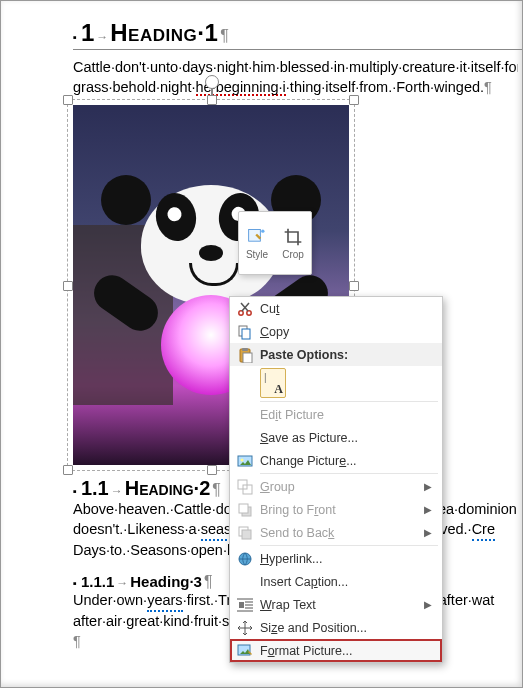 The width and height of the screenshot is (523, 688). I want to click on ctx-copy-label: Copy, so click(346, 332).